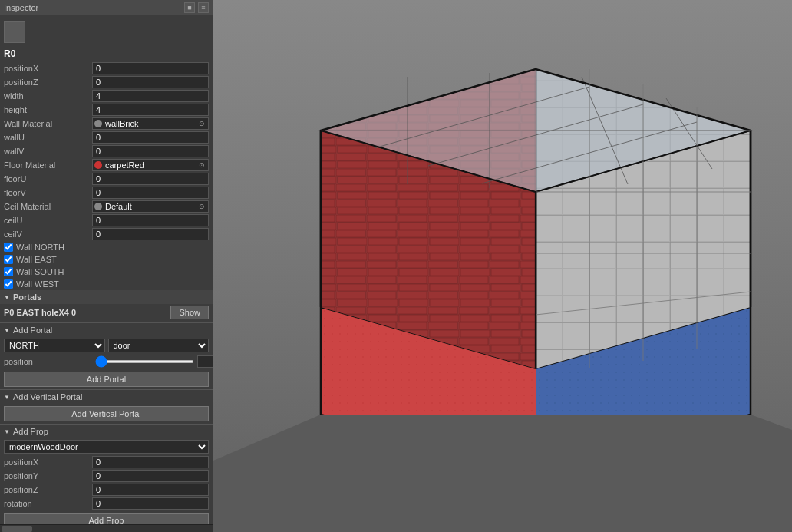 This screenshot has height=532, width=792. What do you see at coordinates (106, 474) in the screenshot?
I see `add-prop-section: ▼ Add Prop modernWoodDoor chair table po…` at bounding box center [106, 474].